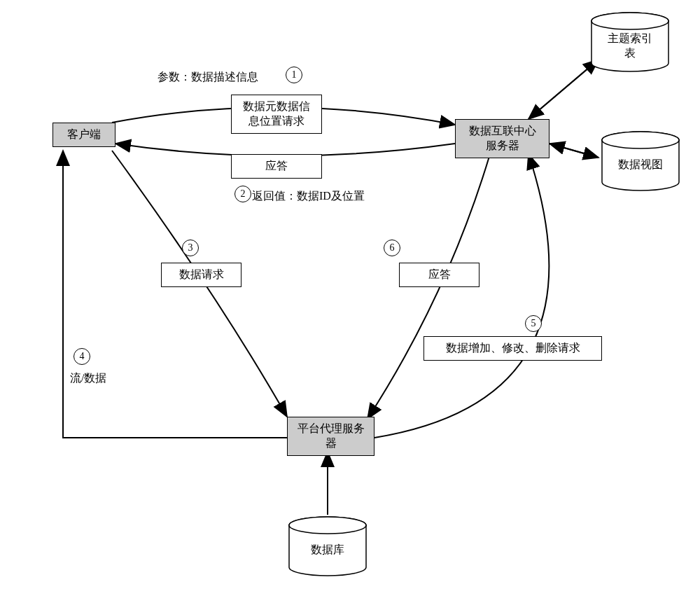  I want to click on proxy-line1: 平台代理服务, so click(331, 429).